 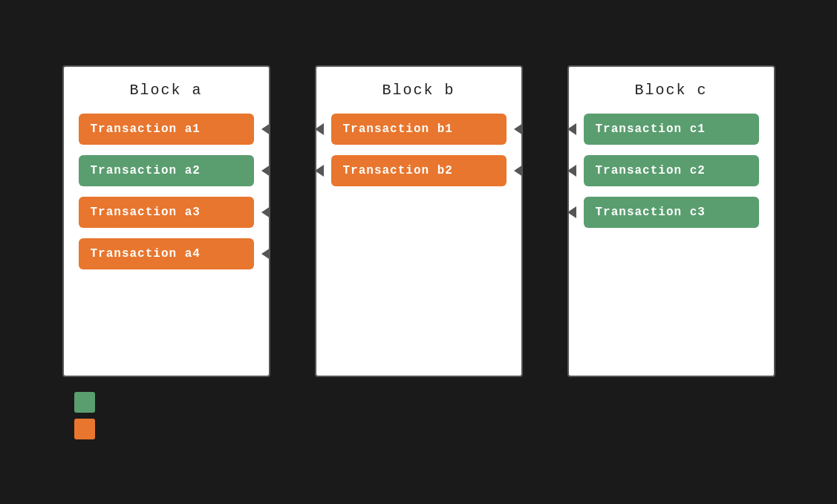 I want to click on legend-item-orange, so click(x=85, y=429).